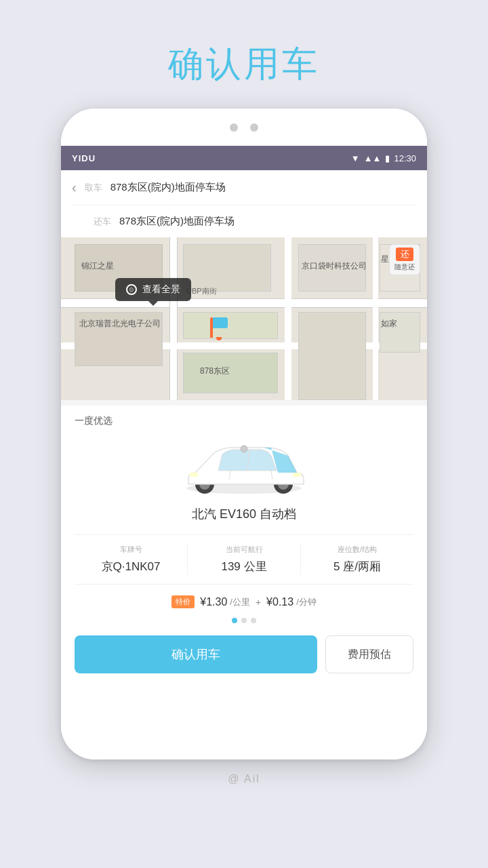 The image size is (488, 868). Describe the element at coordinates (244, 549) in the screenshot. I see `range-label: 当前可航行` at that location.